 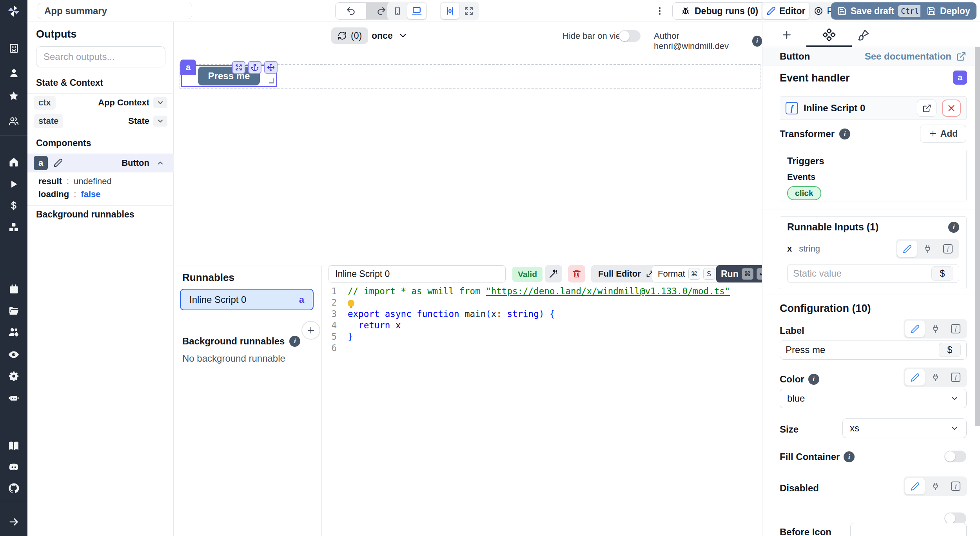 What do you see at coordinates (14, 332) in the screenshot?
I see `groups-admin-icon` at bounding box center [14, 332].